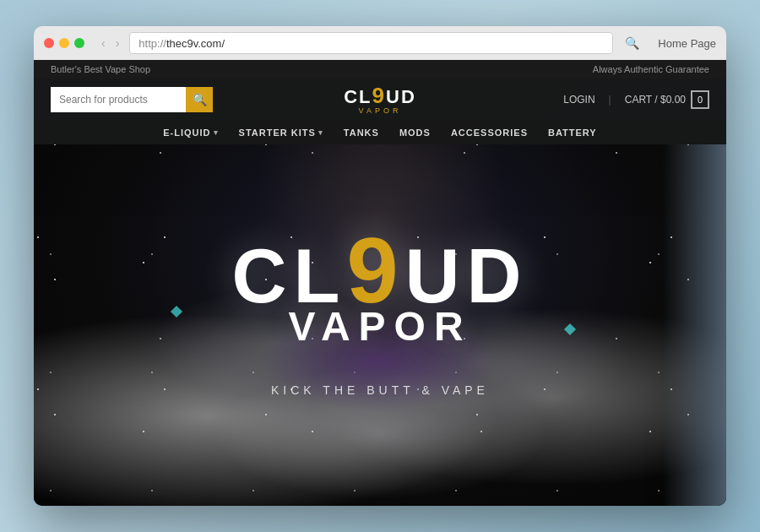  What do you see at coordinates (321, 133) in the screenshot?
I see `chevron-down-icon-2: ▾` at bounding box center [321, 133].